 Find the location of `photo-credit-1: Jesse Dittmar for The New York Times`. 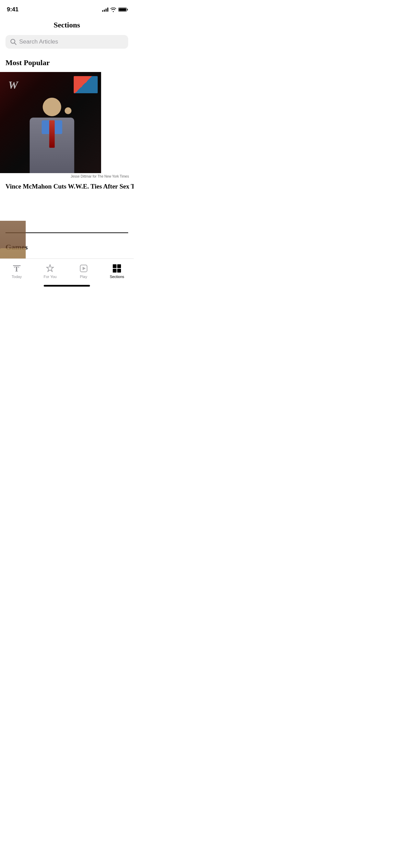

photo-credit-1: Jesse Dittmar for The New York Times is located at coordinates (67, 176).